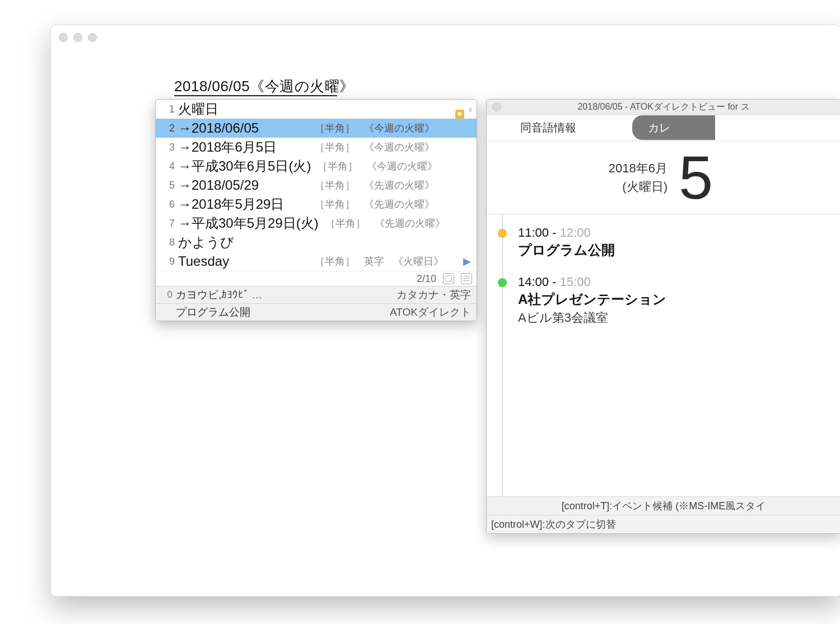 The height and width of the screenshot is (624, 840). What do you see at coordinates (242, 147) in the screenshot?
I see `candidate-text: →2018年6月5日` at bounding box center [242, 147].